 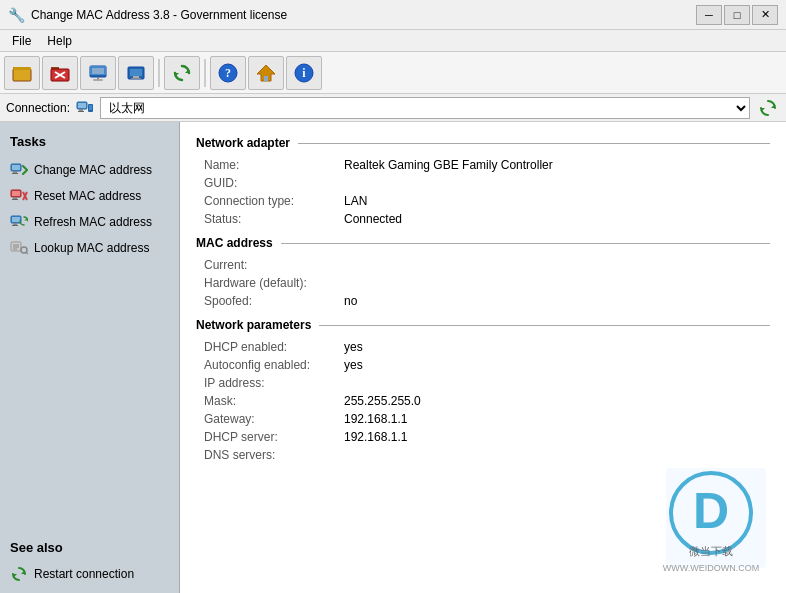 I want to click on restart-connection-label: Restart connection, so click(x=84, y=574).